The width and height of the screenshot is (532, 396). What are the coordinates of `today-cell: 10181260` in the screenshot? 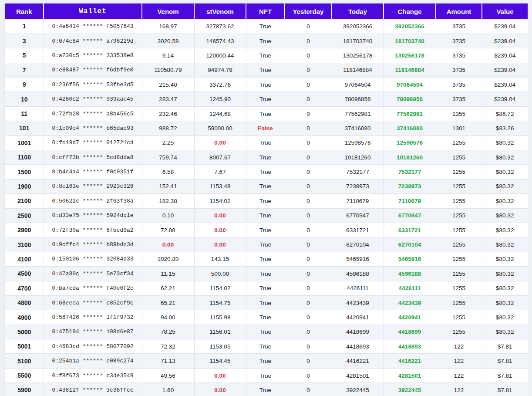 It's located at (358, 158).